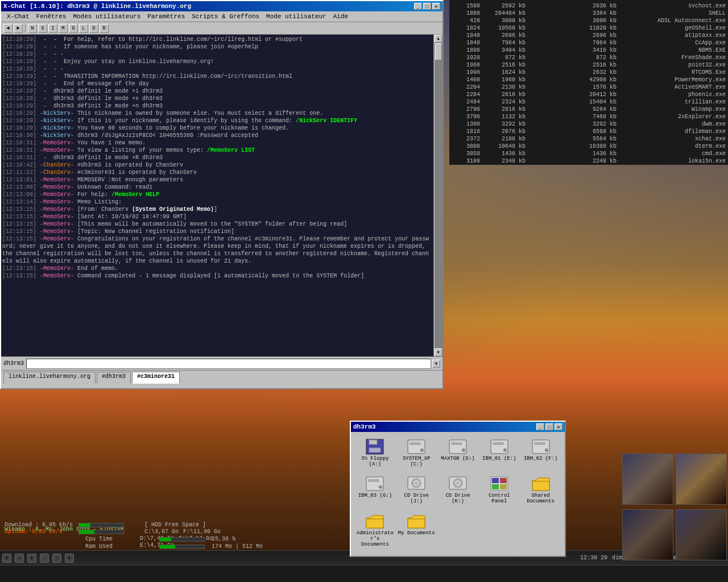 The width and height of the screenshot is (728, 582). I want to click on chat-message: [12:13:15] -MemoServ- [From: ChanServ (S…, so click(217, 209).